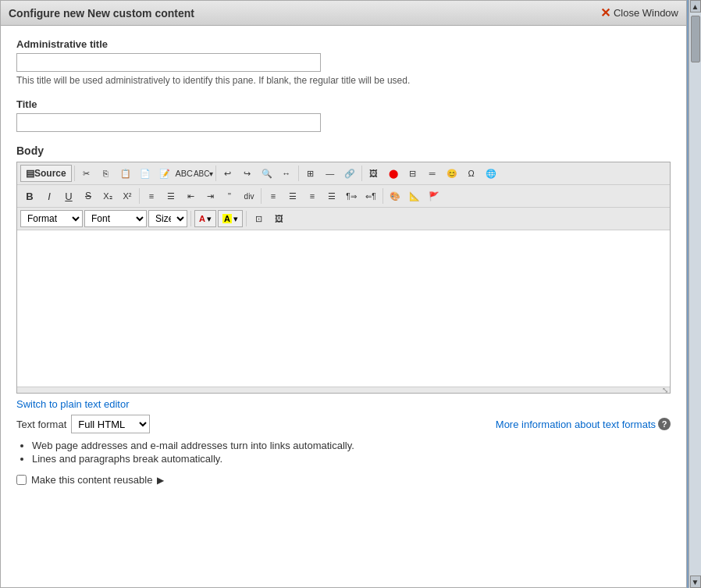 The height and width of the screenshot is (588, 701). I want to click on blockquote-button: ", so click(230, 196).